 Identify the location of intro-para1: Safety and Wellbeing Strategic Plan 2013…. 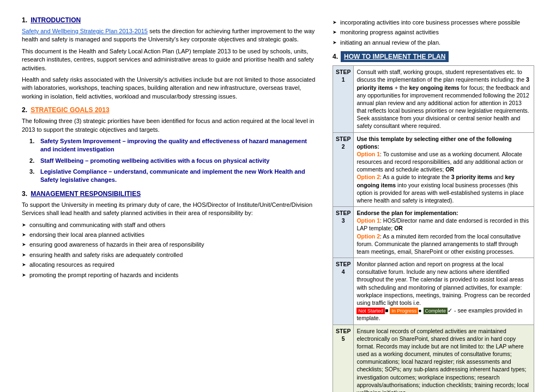
(169, 36).